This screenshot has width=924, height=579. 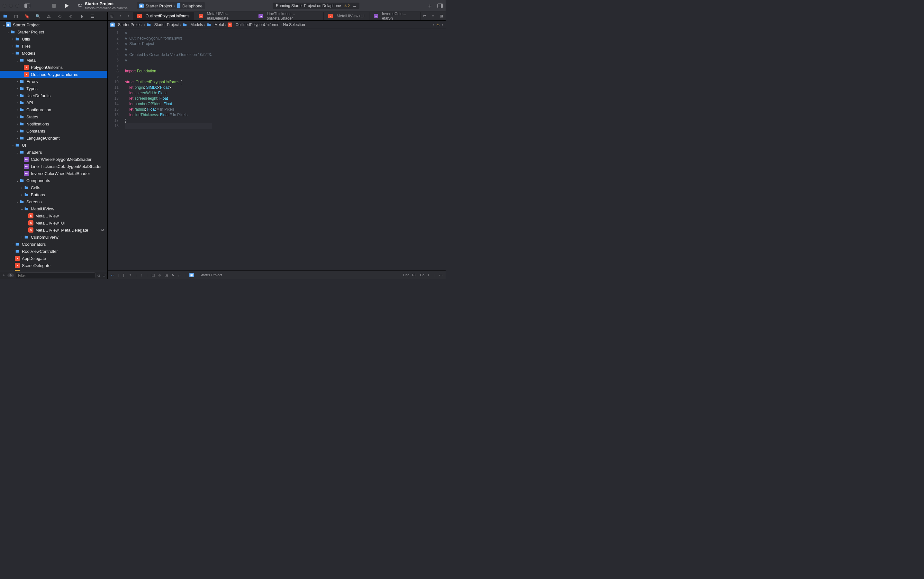 What do you see at coordinates (126, 25) in the screenshot?
I see `jump-segment: ▣Starter Project` at bounding box center [126, 25].